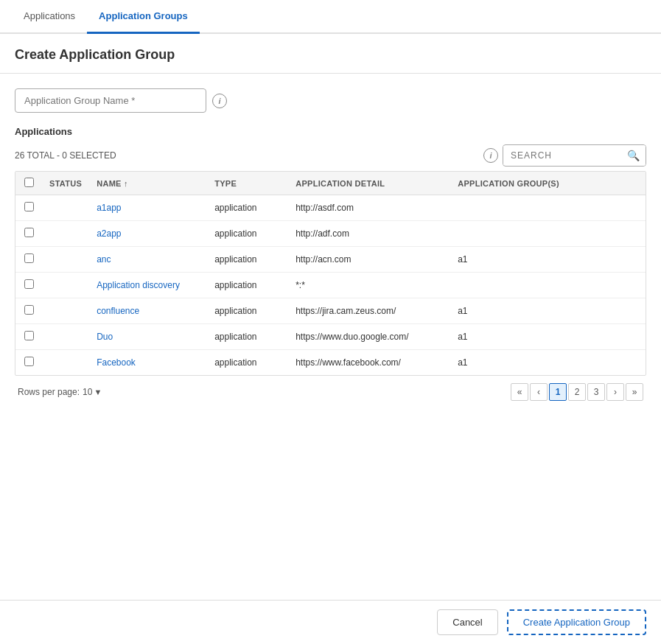 Image resolution: width=661 pixels, height=644 pixels. I want to click on header-application-groups: APPLICATION GROUP(S), so click(548, 183).